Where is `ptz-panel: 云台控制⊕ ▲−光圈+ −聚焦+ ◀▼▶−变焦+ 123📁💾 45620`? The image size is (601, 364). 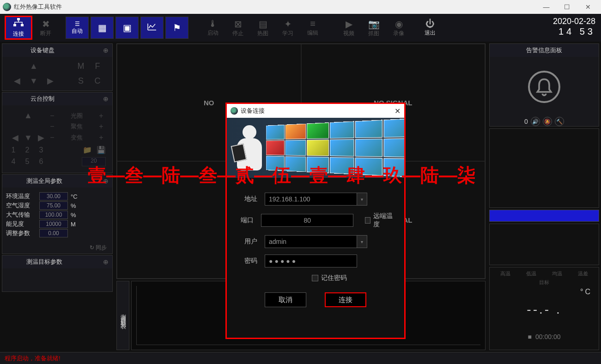 ptz-panel: 云台控制⊕ ▲−光圈+ −聚焦+ ◀▼▶−变焦+ 123📁💾 45620 is located at coordinates (57, 133).